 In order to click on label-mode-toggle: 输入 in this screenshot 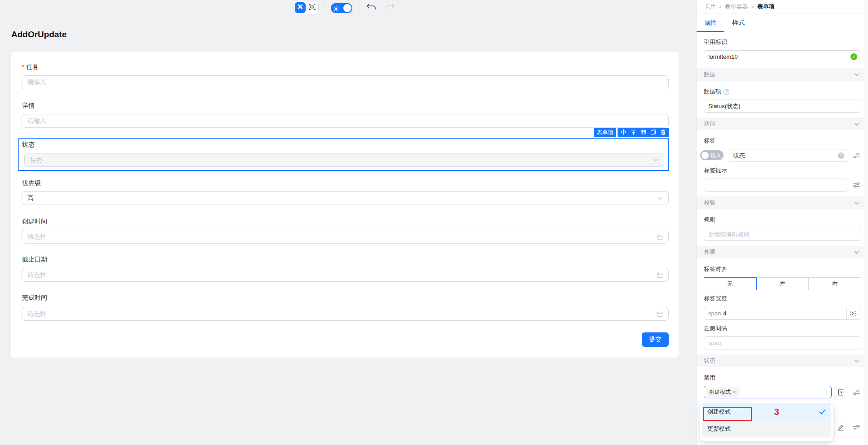, I will do `click(712, 155)`.